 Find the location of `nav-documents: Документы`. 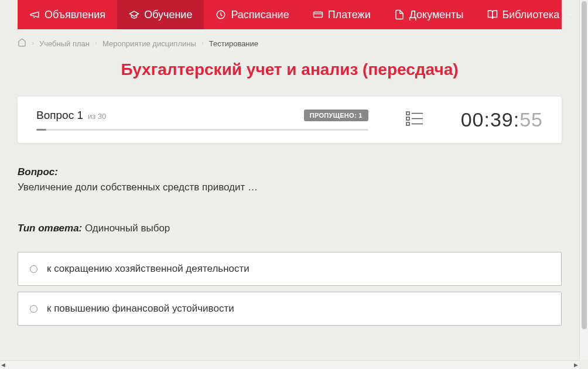

nav-documents: Документы is located at coordinates (429, 15).